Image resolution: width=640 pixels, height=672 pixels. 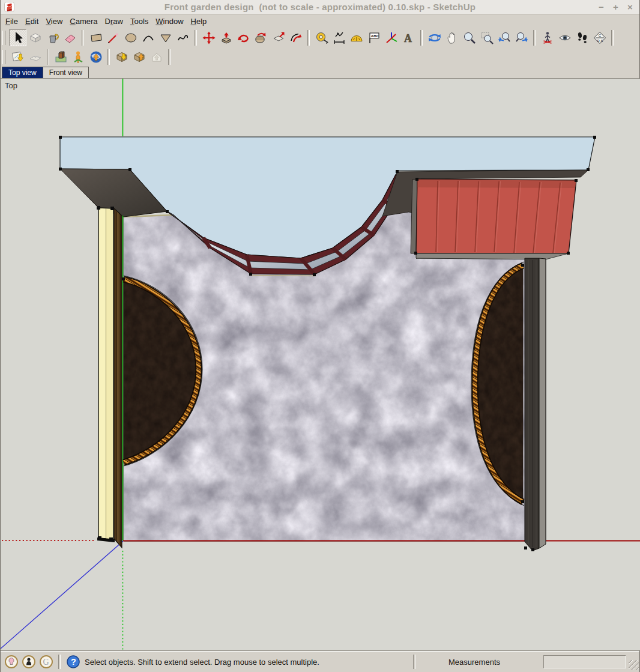 I want to click on menu-view: View, so click(x=54, y=22).